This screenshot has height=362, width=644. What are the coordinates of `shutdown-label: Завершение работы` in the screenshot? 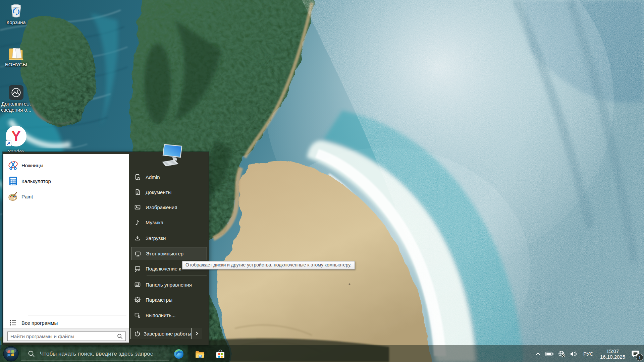 It's located at (167, 334).